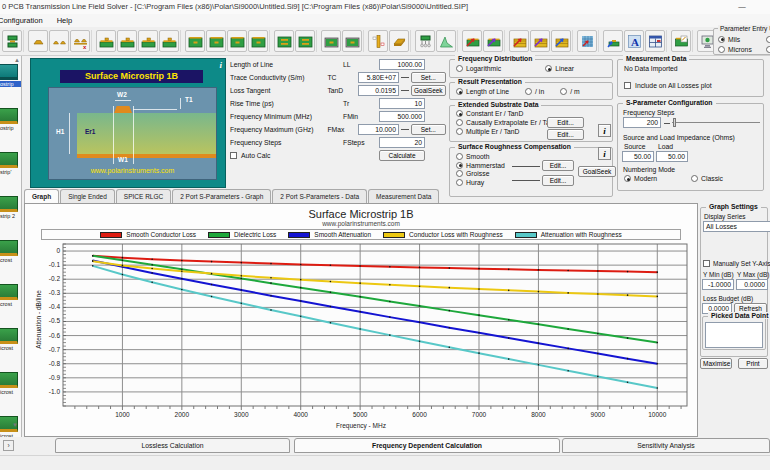 Image resolution: width=770 pixels, height=470 pixels. Describe the element at coordinates (519, 41) in the screenshot. I see `toolbar-button-goalseek-red-b` at that location.